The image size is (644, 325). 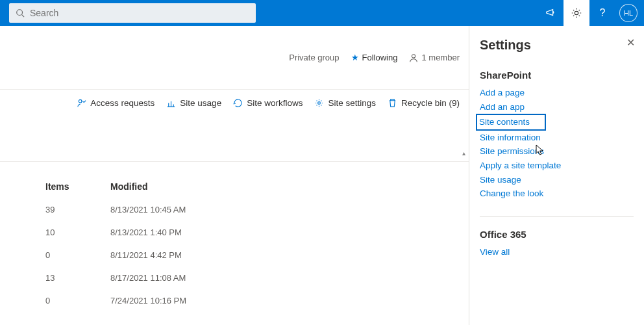 I want to click on help-button: ?, so click(x=602, y=13).